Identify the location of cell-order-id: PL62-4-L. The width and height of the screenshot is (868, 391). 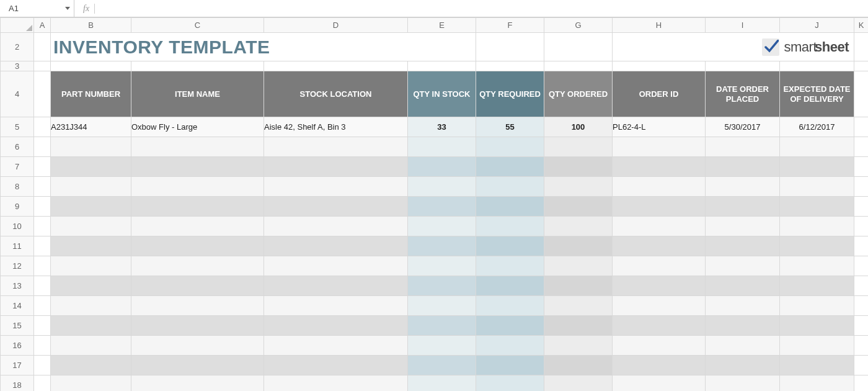
(659, 127).